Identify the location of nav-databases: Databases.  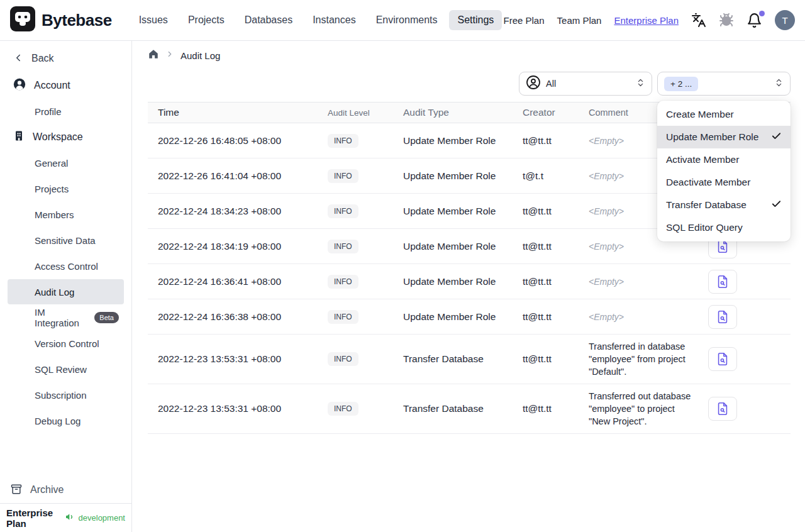
(269, 20).